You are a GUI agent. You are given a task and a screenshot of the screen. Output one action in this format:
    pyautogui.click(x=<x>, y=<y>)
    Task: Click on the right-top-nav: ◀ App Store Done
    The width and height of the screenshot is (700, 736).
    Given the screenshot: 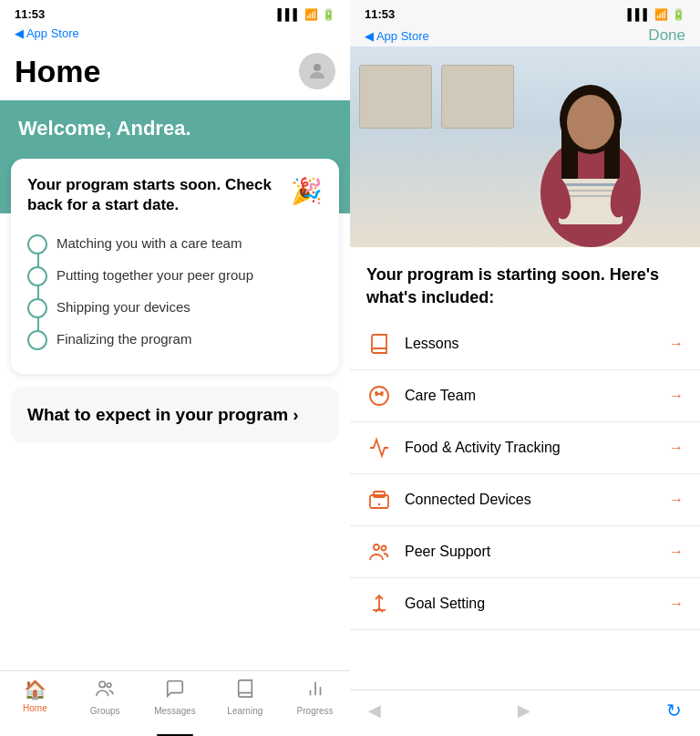 What is the action you would take?
    pyautogui.click(x=525, y=36)
    